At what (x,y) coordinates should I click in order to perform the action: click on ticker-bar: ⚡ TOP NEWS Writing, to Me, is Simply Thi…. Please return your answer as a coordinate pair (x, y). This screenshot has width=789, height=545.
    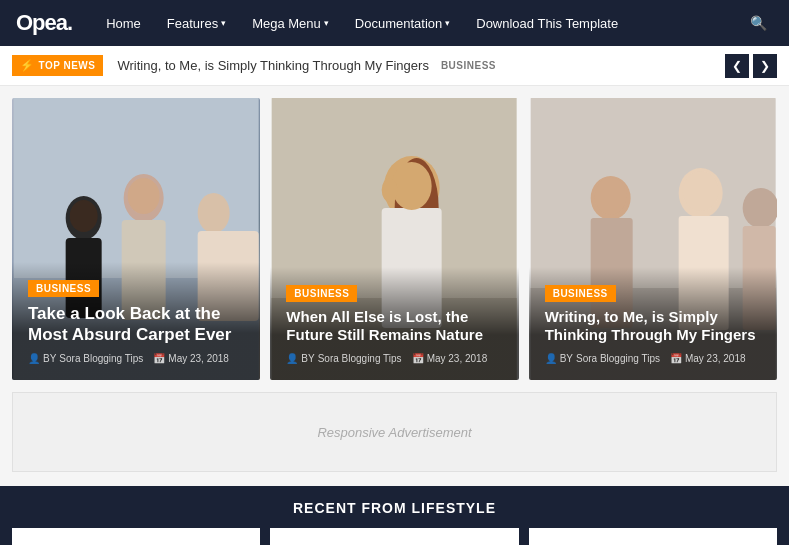
    Looking at the image, I should click on (394, 66).